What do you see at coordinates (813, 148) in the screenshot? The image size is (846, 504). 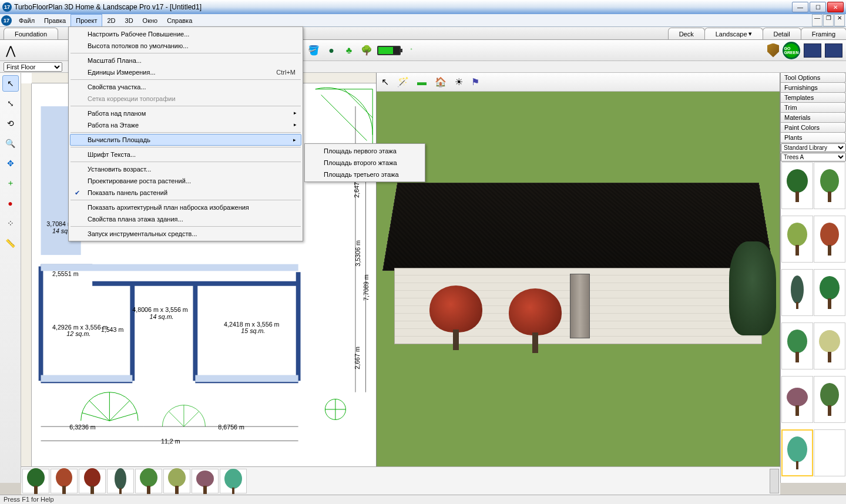 I see `library-select: Standard Library` at bounding box center [813, 148].